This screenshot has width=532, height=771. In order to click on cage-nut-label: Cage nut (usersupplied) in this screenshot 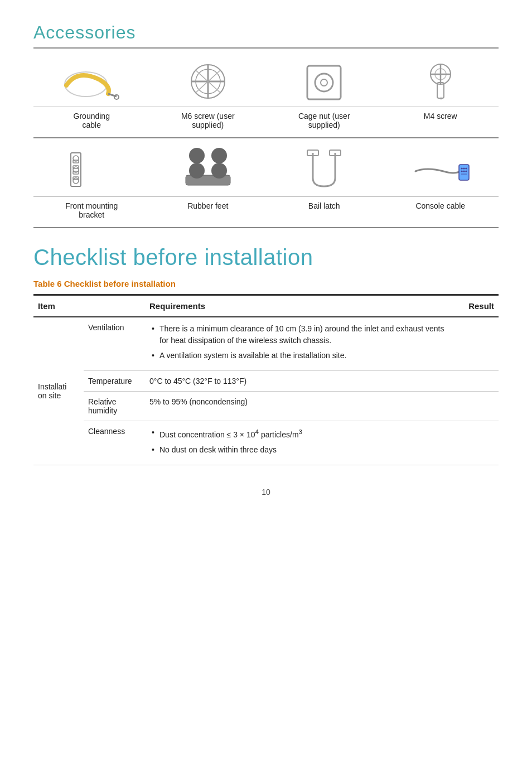, I will do `click(325, 123)`.